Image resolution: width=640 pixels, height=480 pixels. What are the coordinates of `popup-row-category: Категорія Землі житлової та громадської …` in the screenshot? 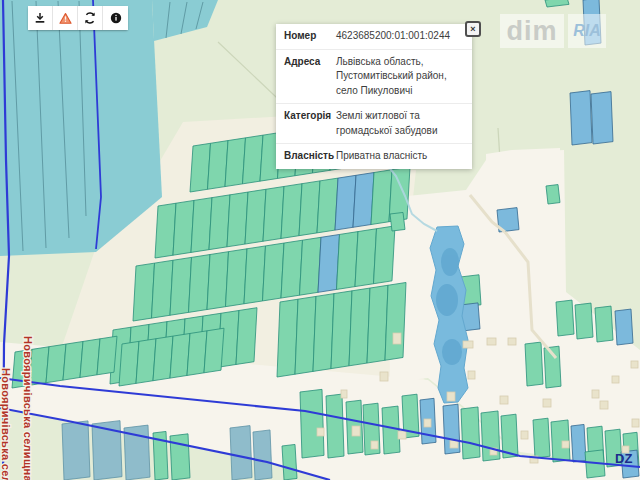 It's located at (374, 124).